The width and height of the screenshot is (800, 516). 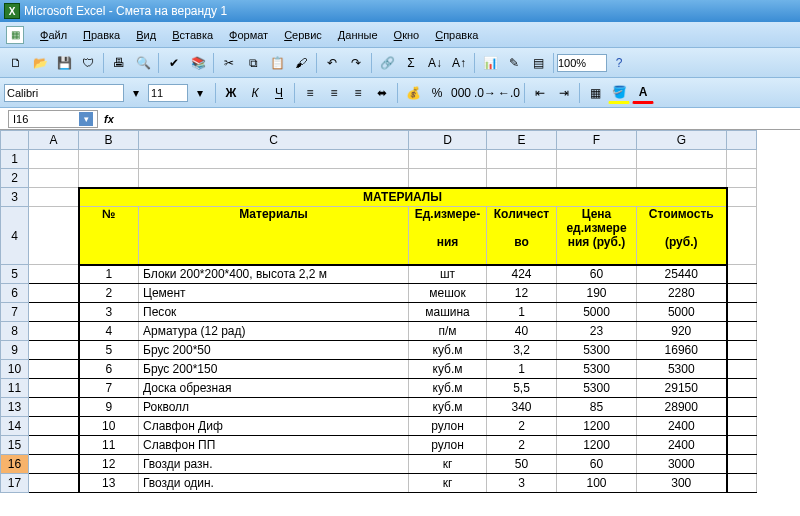 What do you see at coordinates (358, 93) in the screenshot?
I see `align-right-icon: ≡` at bounding box center [358, 93].